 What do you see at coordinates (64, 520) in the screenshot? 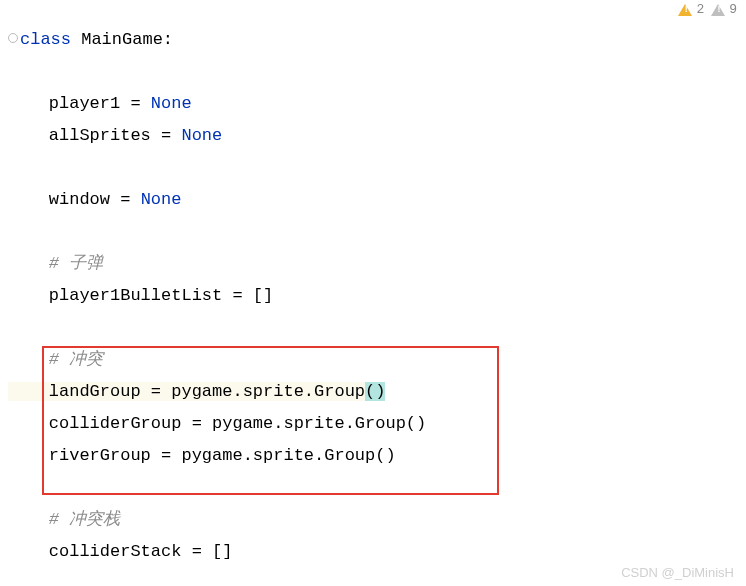
I see `comment: # 冲突栈` at bounding box center [64, 520].